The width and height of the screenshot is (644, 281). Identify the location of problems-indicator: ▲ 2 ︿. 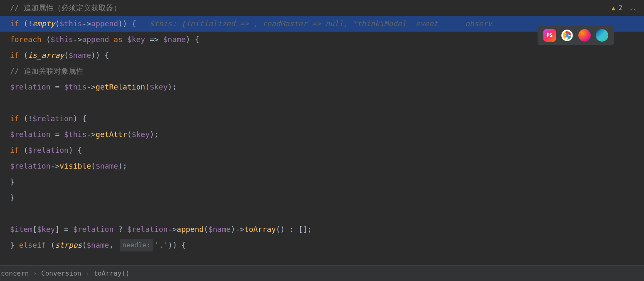
(624, 8).